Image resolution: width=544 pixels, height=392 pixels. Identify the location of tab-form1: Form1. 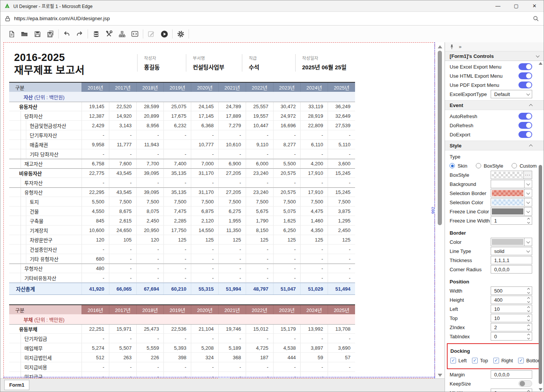
(17, 385).